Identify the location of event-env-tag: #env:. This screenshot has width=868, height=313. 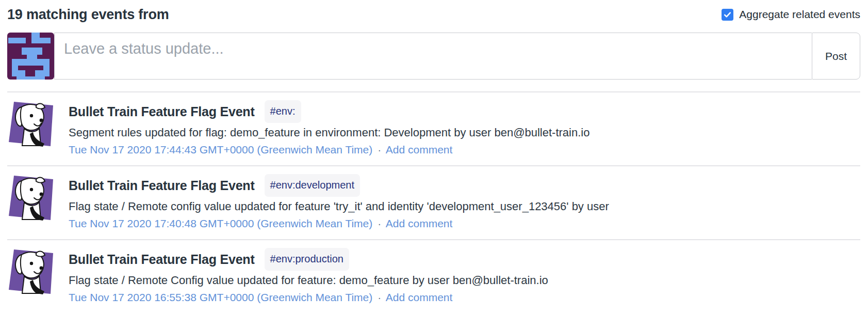
(283, 112).